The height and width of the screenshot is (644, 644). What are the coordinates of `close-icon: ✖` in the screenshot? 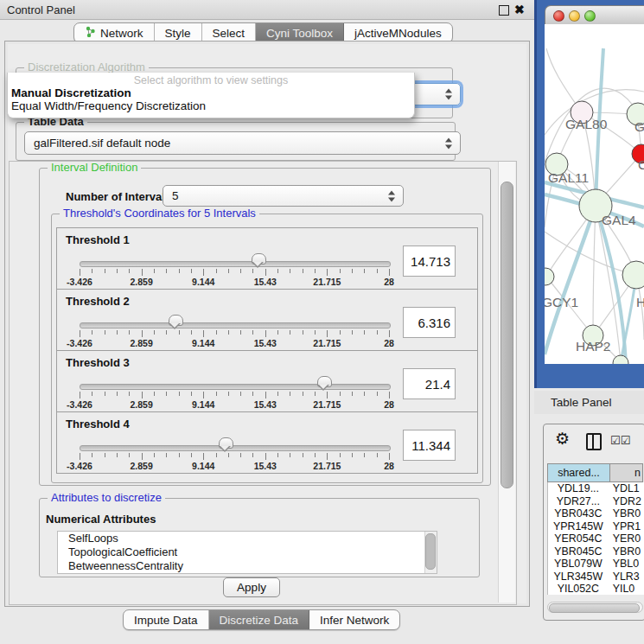 It's located at (520, 10).